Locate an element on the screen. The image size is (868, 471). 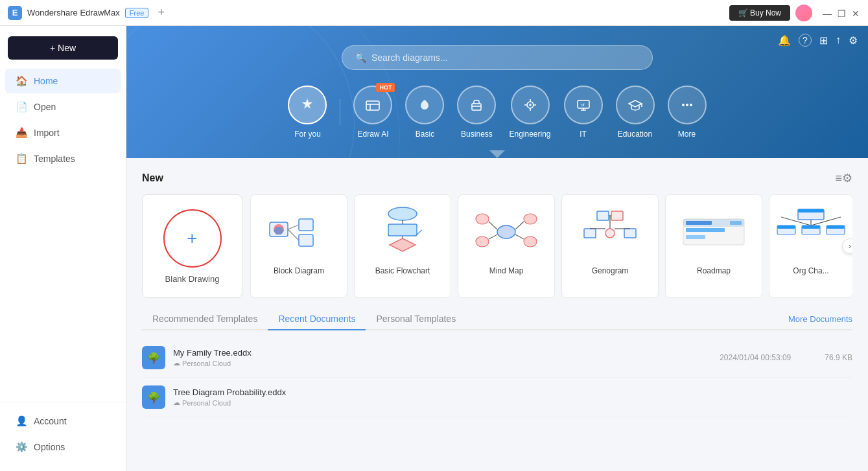
template-card-block-diagram: Block Diagram is located at coordinates (299, 246).